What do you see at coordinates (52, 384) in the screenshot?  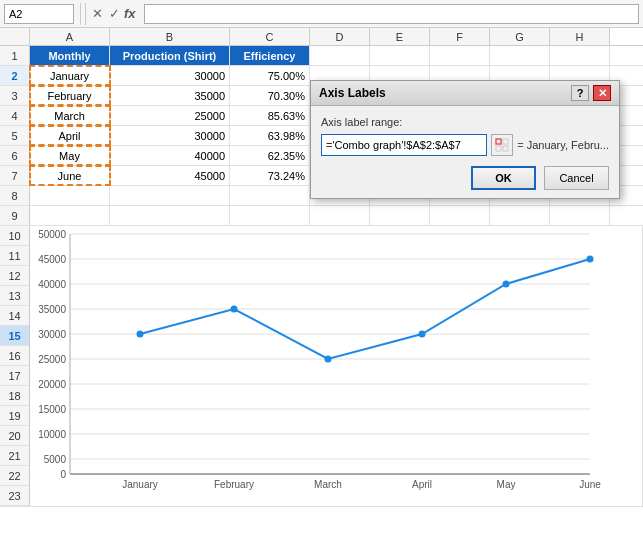 I see `svg-text: 20000` at bounding box center [52, 384].